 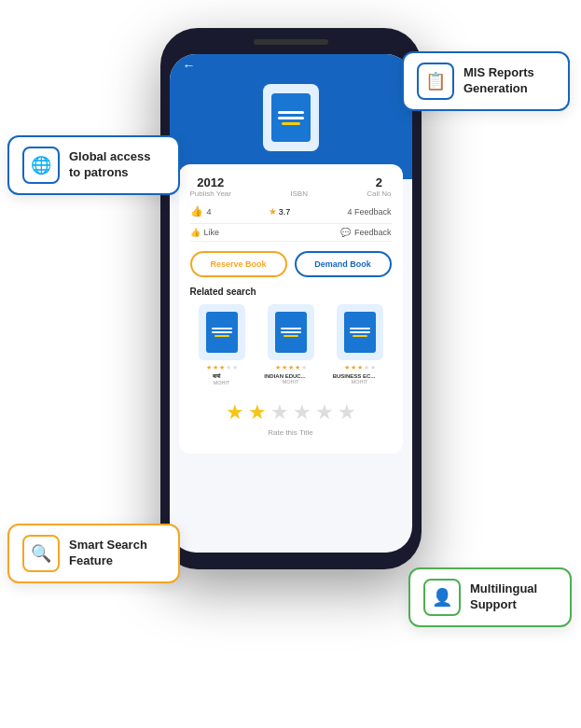 I want to click on multilingual-label: Multilingual Support, so click(x=513, y=597).